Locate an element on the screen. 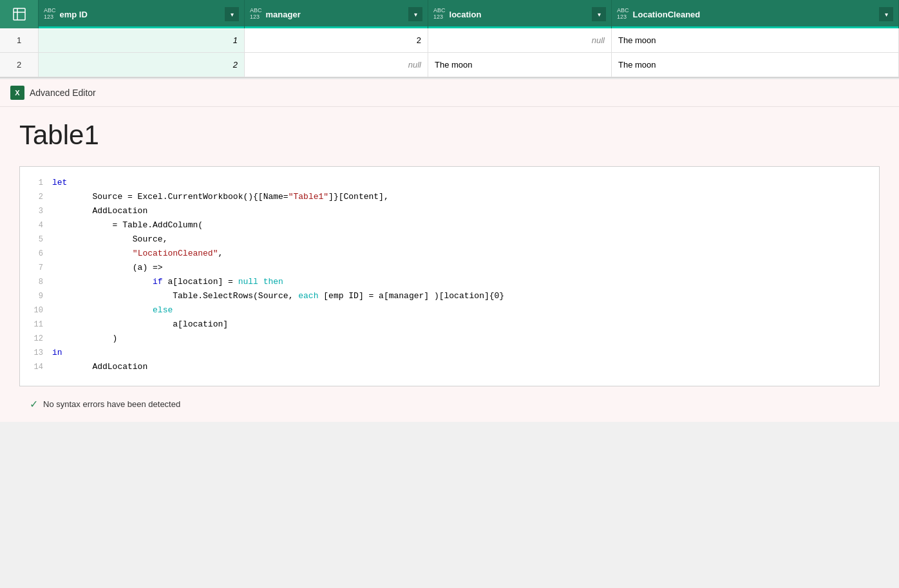 This screenshot has height=588, width=899. code-line-6: 6 "LocationCleaned", is located at coordinates (450, 255).